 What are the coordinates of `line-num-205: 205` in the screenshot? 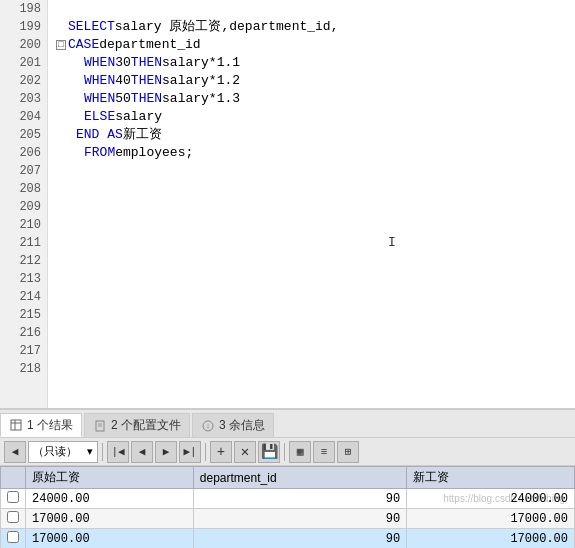 It's located at (24, 135).